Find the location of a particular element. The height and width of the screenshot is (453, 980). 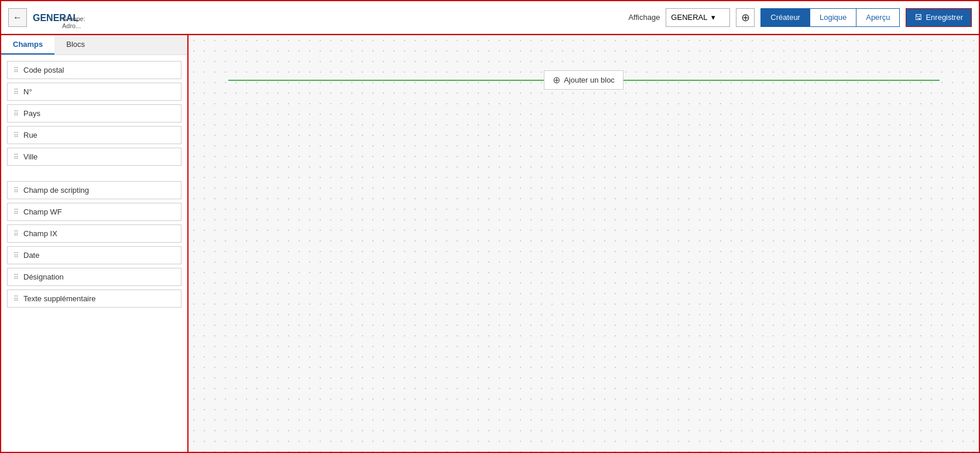

sidebar-tab-blocs: Blocs is located at coordinates (76, 45).